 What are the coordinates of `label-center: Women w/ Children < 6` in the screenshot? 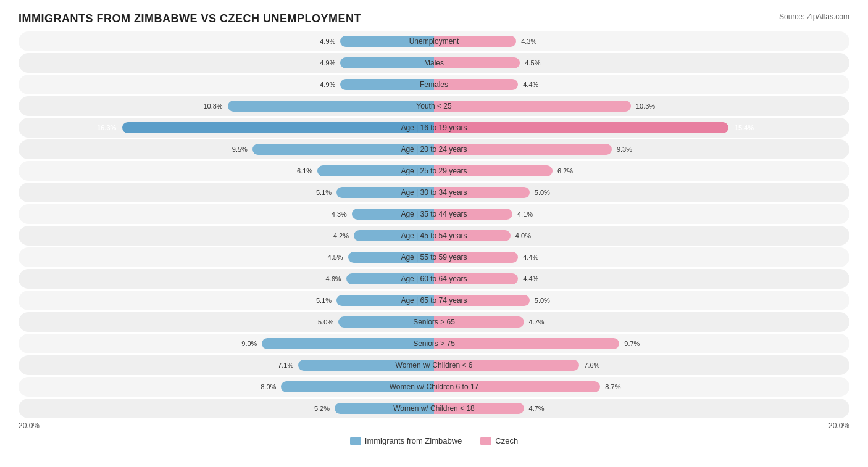 It's located at (435, 365).